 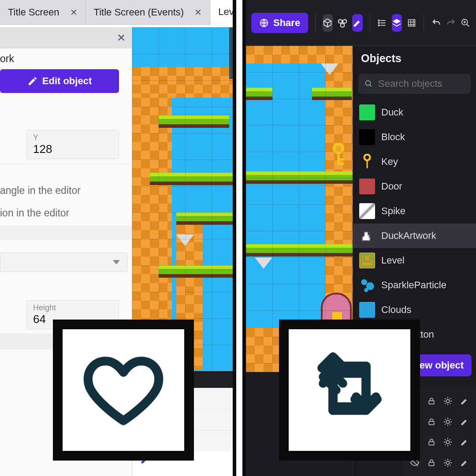 I want to click on heart-icon, so click(x=123, y=390).